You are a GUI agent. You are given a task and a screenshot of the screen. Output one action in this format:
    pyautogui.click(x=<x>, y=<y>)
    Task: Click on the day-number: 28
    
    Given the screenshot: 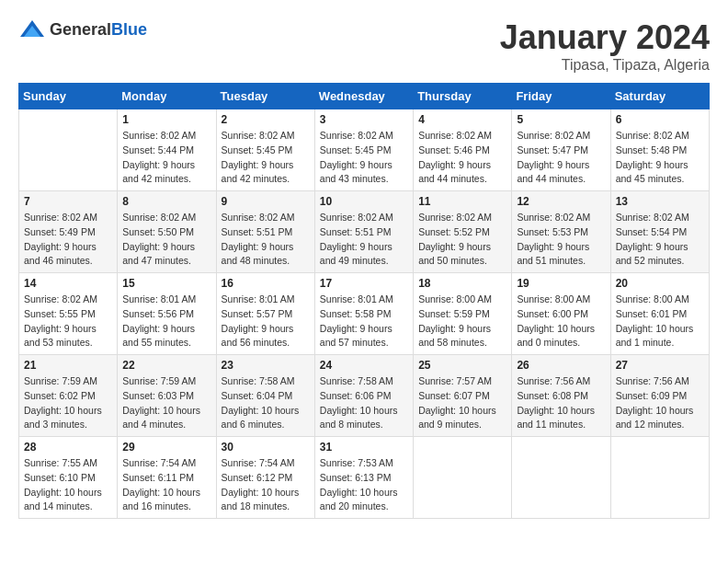 What is the action you would take?
    pyautogui.click(x=68, y=447)
    